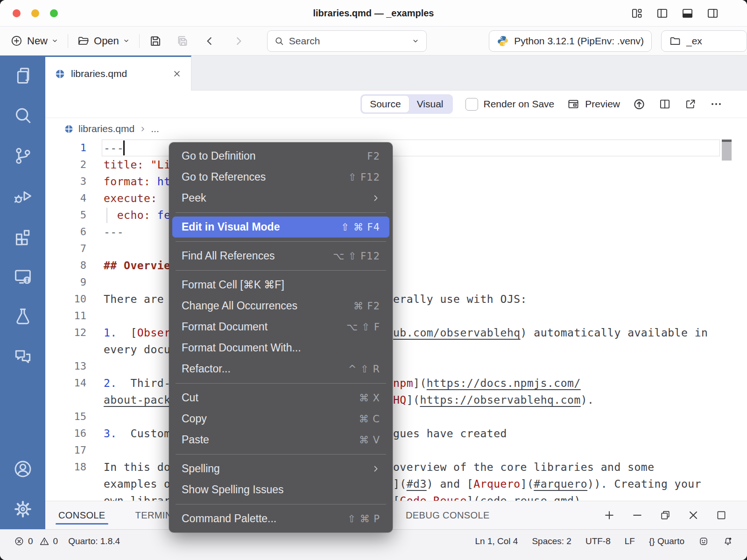 The image size is (747, 560). What do you see at coordinates (704, 41) in the screenshot?
I see `project-selector: _ex` at bounding box center [704, 41].